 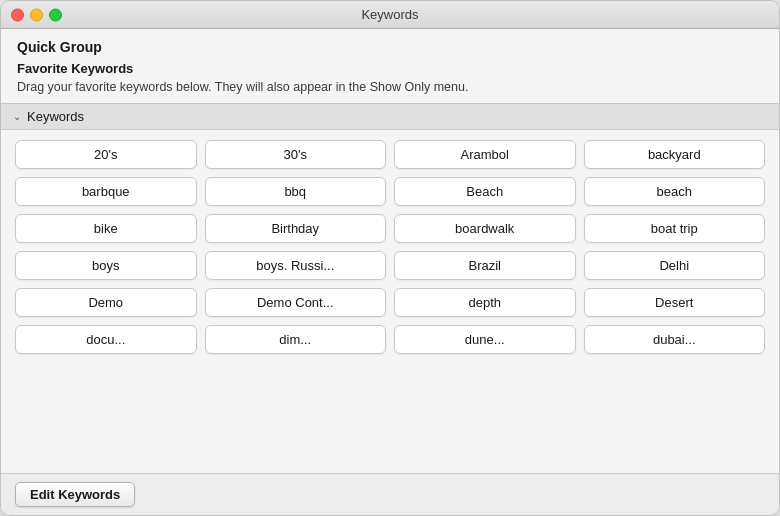 What do you see at coordinates (675, 266) in the screenshot?
I see `keyword-button: Delhi` at bounding box center [675, 266].